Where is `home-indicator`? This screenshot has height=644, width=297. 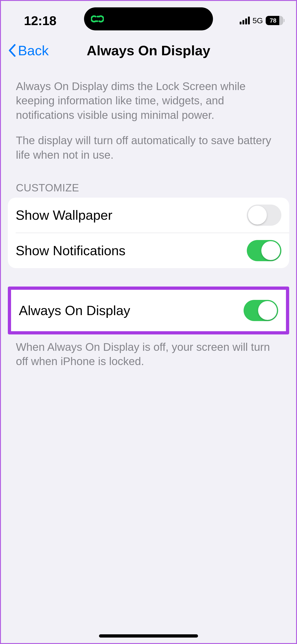
home-indicator is located at coordinates (148, 636).